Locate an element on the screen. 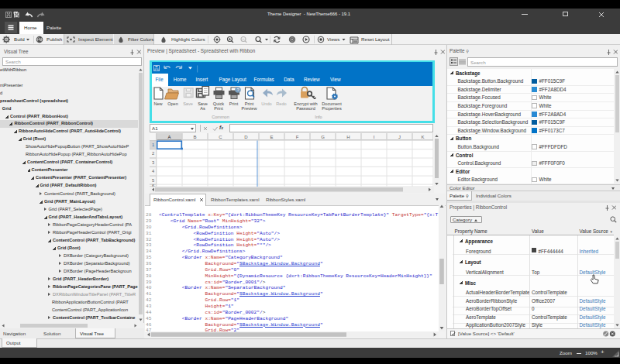 This screenshot has width=620, height=364. svg-text: A is located at coordinates (169, 137).